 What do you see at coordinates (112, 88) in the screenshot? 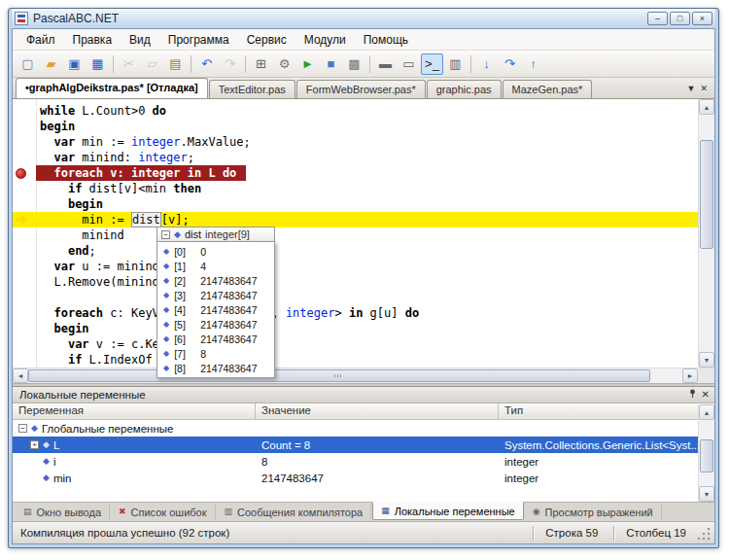
I see `tab-graphalgdeikstra: •graphAlgDeikstra.pas* [Отладка]` at bounding box center [112, 88].